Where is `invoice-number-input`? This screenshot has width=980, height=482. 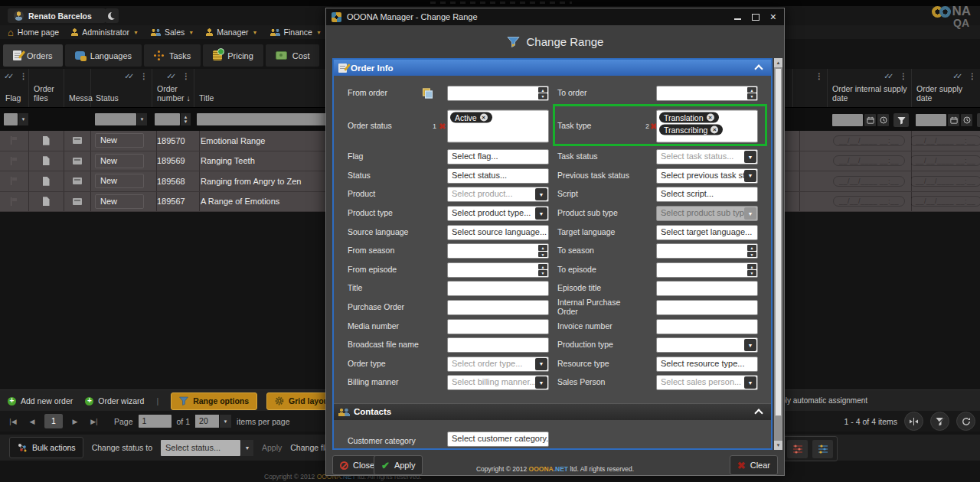
invoice-number-input is located at coordinates (707, 327).